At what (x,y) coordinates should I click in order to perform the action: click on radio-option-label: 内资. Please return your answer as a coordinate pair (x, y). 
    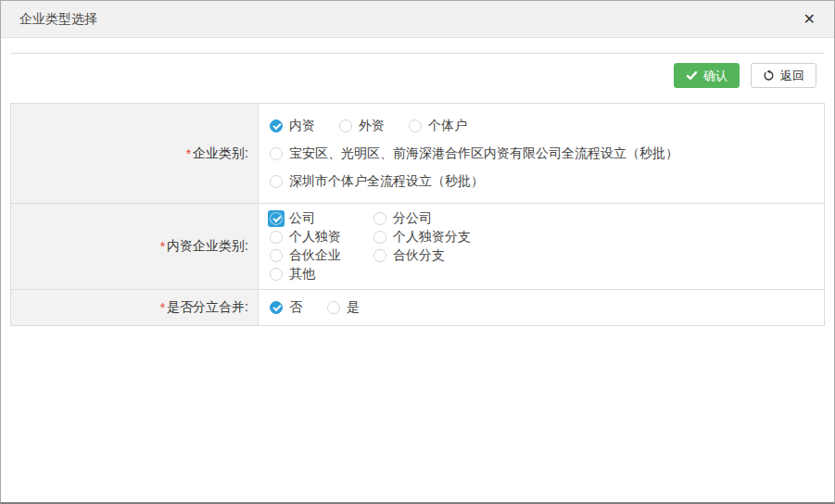
    Looking at the image, I should click on (302, 126).